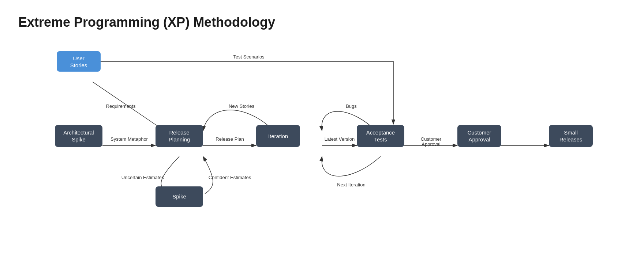  Describe the element at coordinates (143, 178) in the screenshot. I see `uncertain-estimates-label: Uncertain Estimates` at that location.